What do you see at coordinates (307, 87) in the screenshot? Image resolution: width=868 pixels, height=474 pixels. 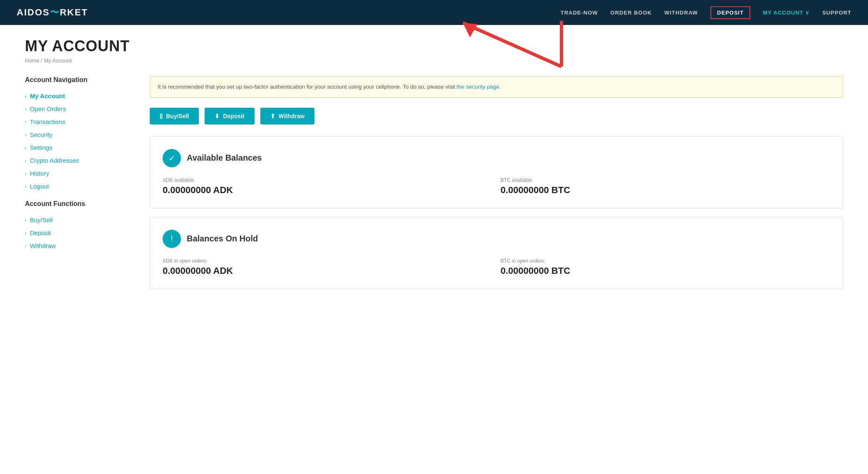 I see `alert-text: It is recommended that you set up two-fa…` at bounding box center [307, 87].